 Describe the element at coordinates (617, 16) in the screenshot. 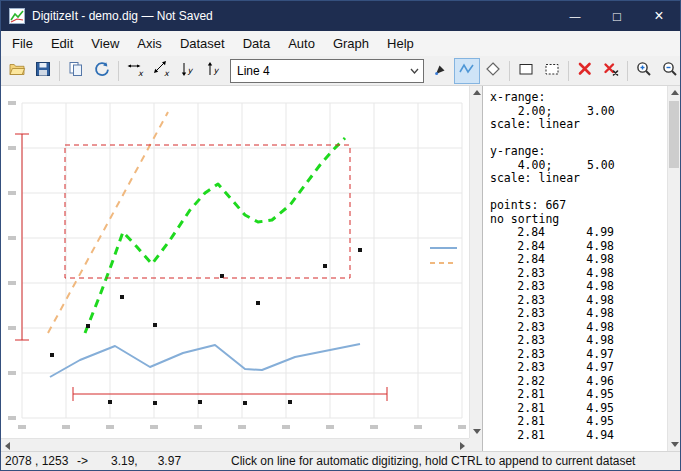

I see `maximize-button: □` at that location.